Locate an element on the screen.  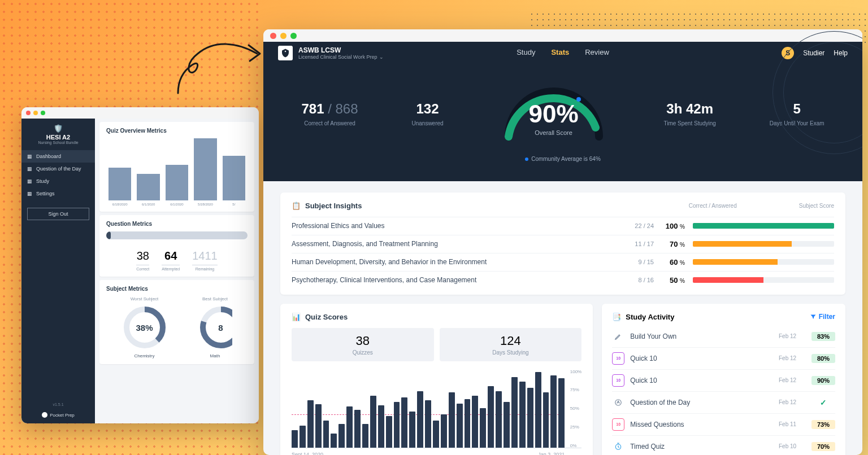
sidebar-item: ▦Settings is located at coordinates (58, 194).